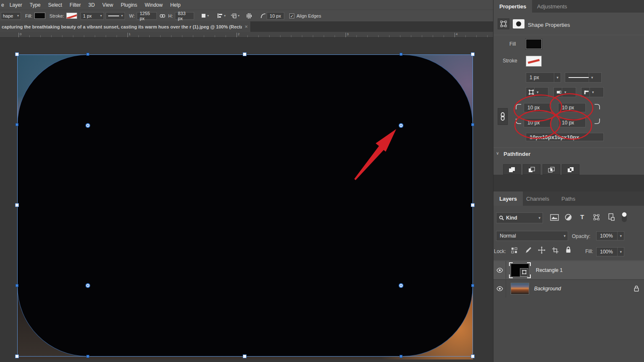 The height and width of the screenshot is (362, 644). What do you see at coordinates (108, 5) in the screenshot?
I see `menu-item-view: View` at bounding box center [108, 5].